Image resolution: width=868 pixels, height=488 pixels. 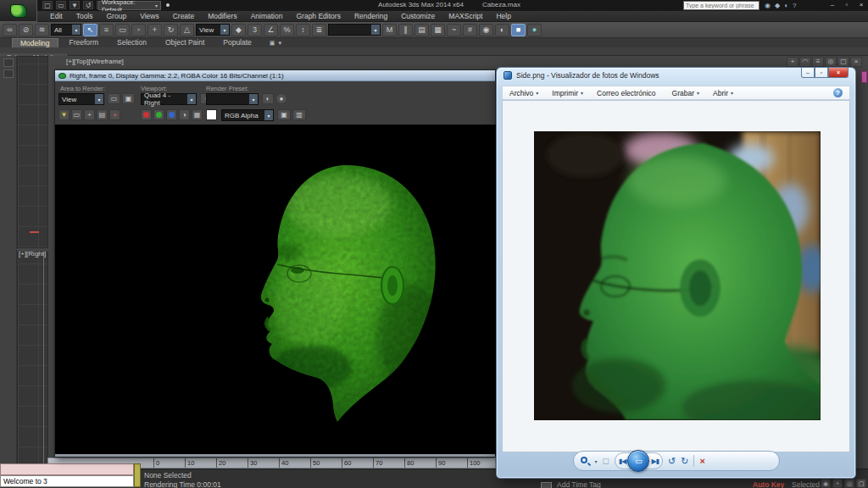 I want to click on undo-icon: ↺, so click(x=88, y=5).